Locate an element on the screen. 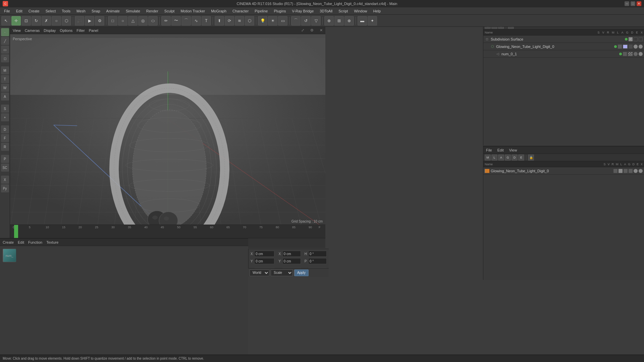 This screenshot has height=362, width=644. viewport-display-btn: Display is located at coordinates (50, 31).